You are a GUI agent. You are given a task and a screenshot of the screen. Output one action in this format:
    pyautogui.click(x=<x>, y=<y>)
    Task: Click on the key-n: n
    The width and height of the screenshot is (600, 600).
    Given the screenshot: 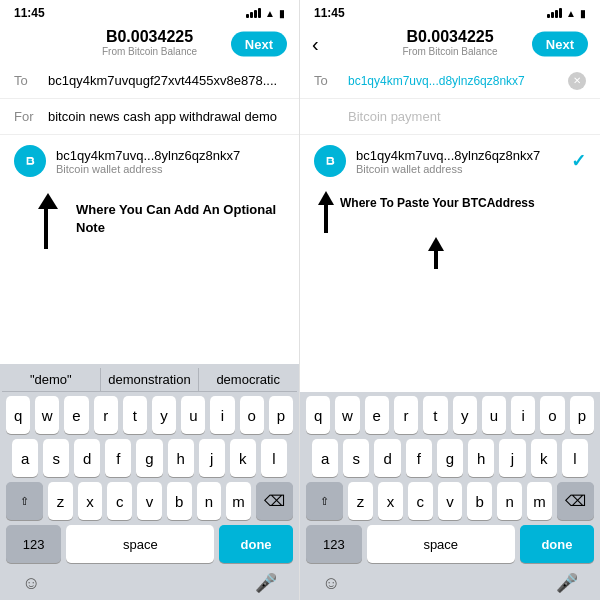 What is the action you would take?
    pyautogui.click(x=210, y=501)
    